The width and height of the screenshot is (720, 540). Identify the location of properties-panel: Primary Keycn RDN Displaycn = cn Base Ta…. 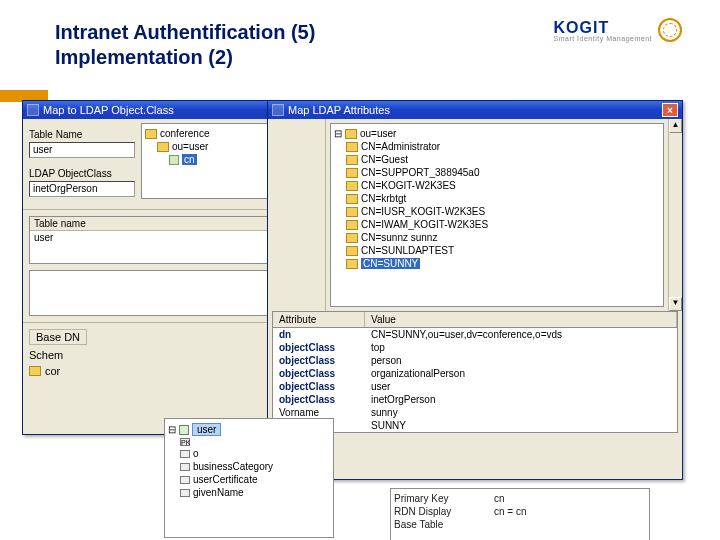
(520, 514).